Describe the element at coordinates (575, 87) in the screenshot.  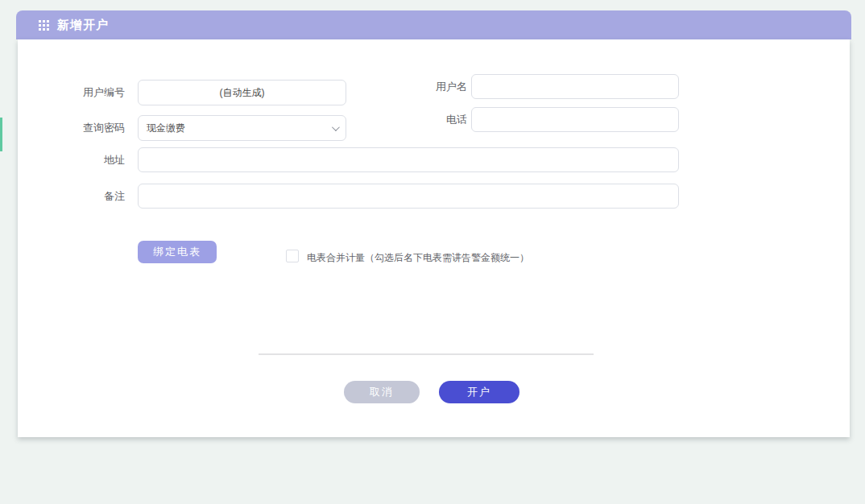
I see `username-input` at that location.